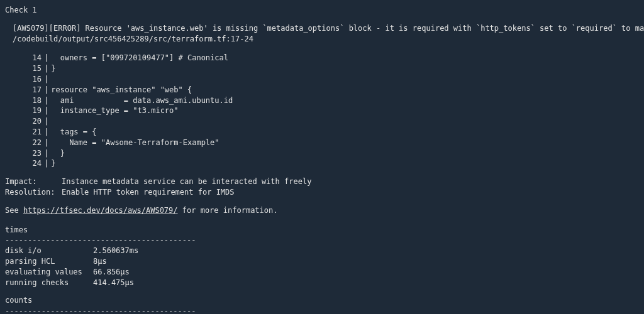 Image resolution: width=644 pixels, height=314 pixels. Describe the element at coordinates (331, 132) in the screenshot. I see `code-line: 21| tags = {` at that location.